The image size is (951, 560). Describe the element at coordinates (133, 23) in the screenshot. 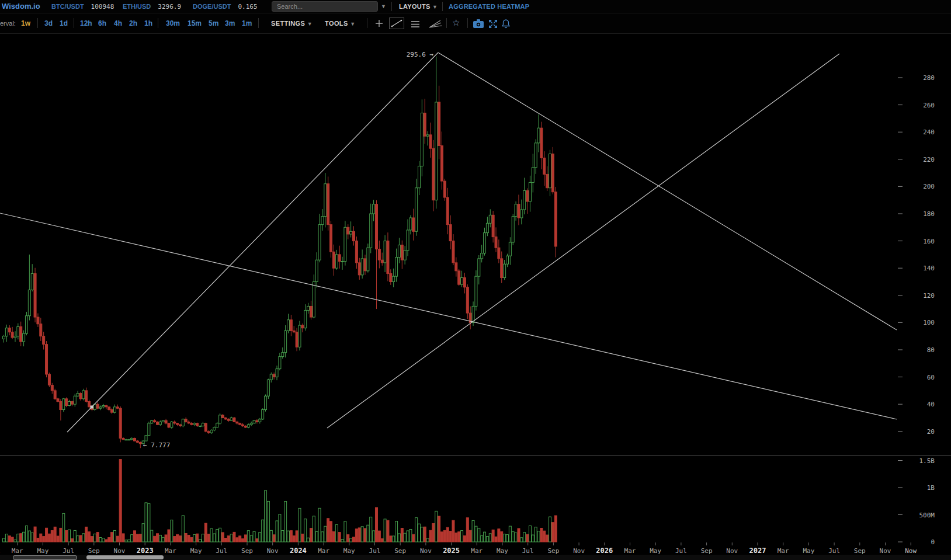

I see `interval-button-2h: 2h` at that location.